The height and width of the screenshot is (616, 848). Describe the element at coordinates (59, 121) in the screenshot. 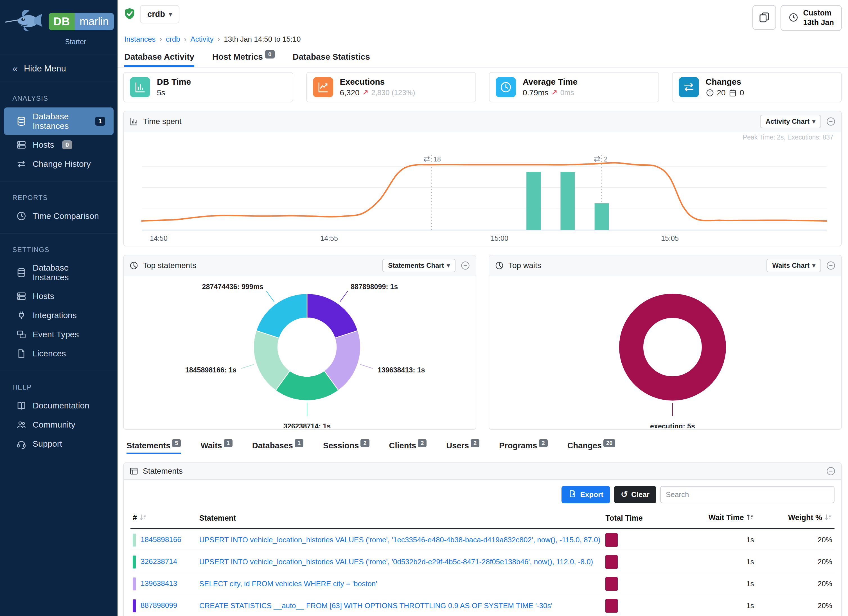

I see `sidebar-item-database-instances: Database Instances1` at that location.